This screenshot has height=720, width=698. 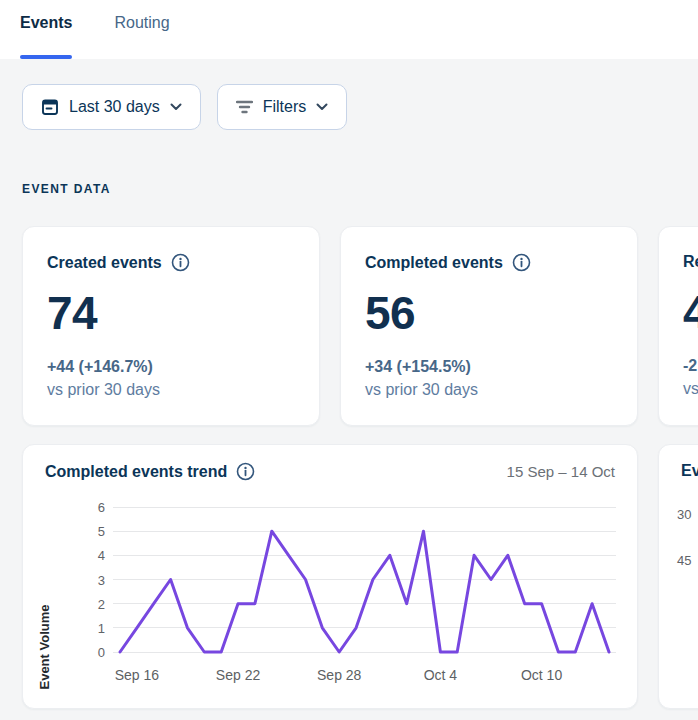 What do you see at coordinates (364, 592) in the screenshot?
I see `trend-line-series` at bounding box center [364, 592].